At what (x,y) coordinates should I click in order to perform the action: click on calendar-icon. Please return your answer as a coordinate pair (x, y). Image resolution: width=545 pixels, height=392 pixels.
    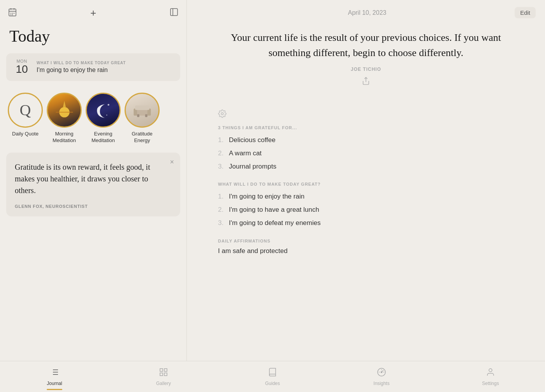
    Looking at the image, I should click on (12, 13).